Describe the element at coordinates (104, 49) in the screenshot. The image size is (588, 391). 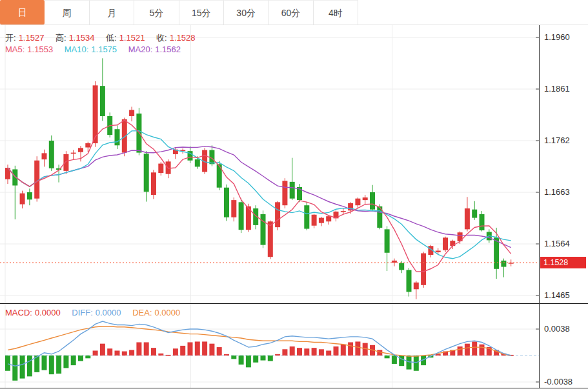
I see `ma10-value: 1.1575` at that location.